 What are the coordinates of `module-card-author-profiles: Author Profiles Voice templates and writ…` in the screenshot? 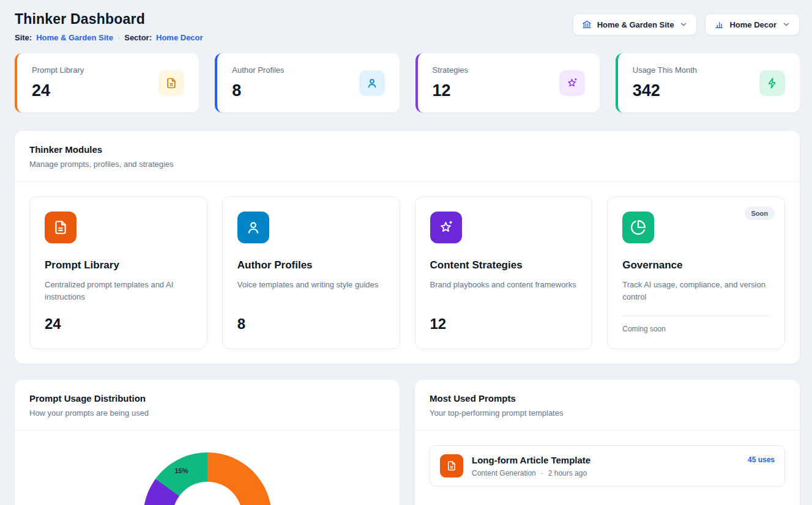 It's located at (311, 273).